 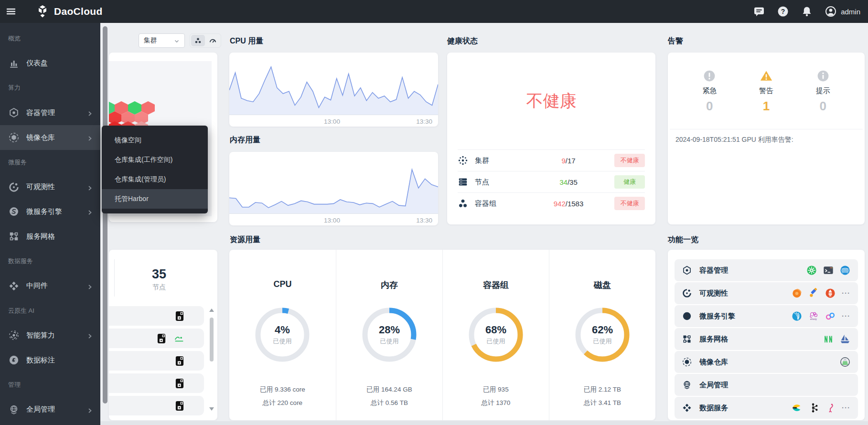 I want to click on gauge-view-toggle, so click(x=213, y=41).